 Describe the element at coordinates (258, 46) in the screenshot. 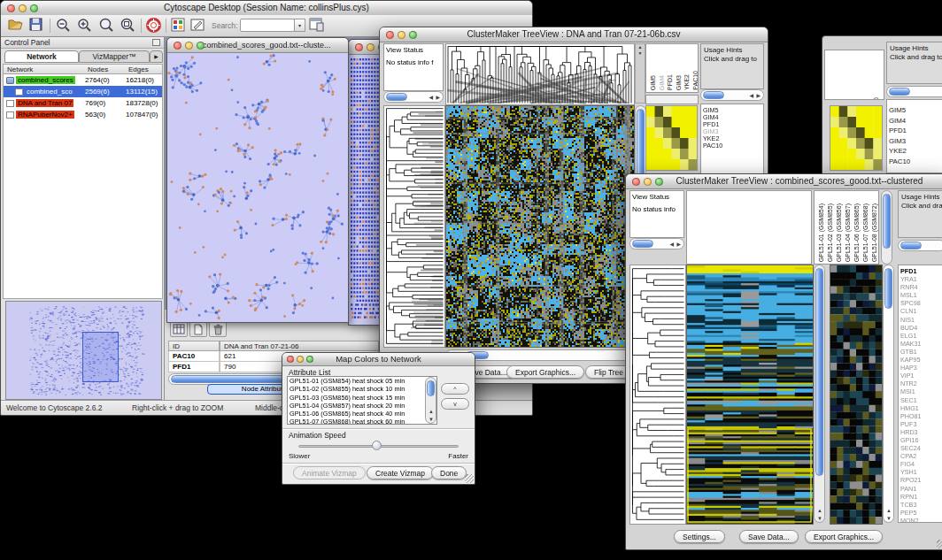

I see `network-window-titlebar: combined_scores_good.txt--cluste...` at that location.